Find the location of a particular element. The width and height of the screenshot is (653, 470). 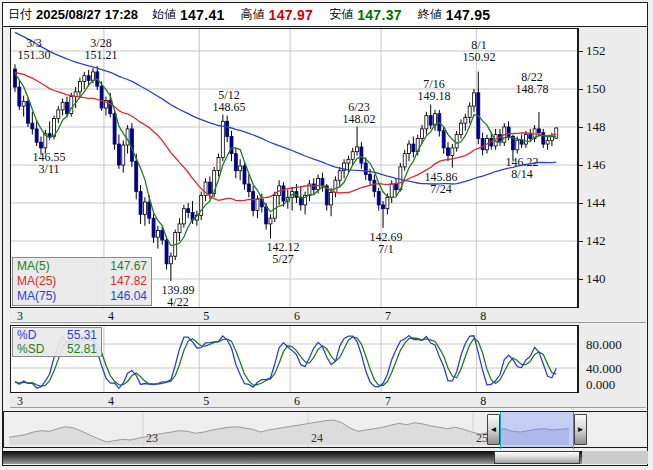

open-label: 始値 is located at coordinates (164, 14).